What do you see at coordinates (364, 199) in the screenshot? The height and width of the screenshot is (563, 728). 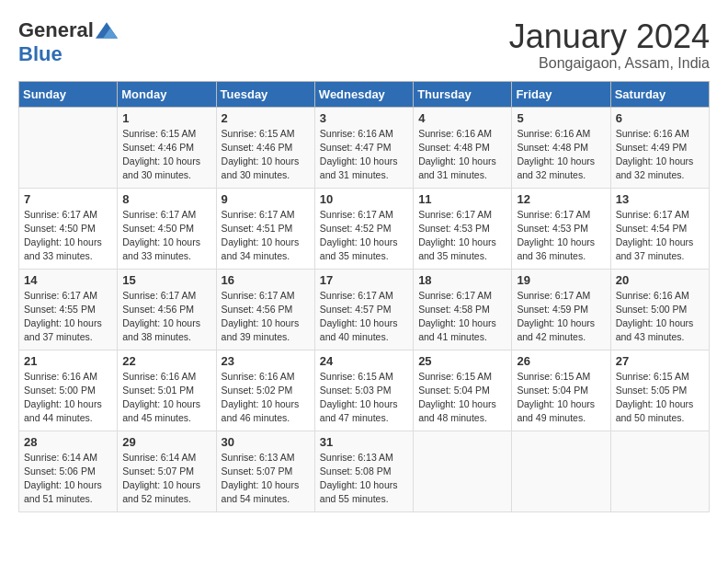 I see `day-number: 10` at bounding box center [364, 199].